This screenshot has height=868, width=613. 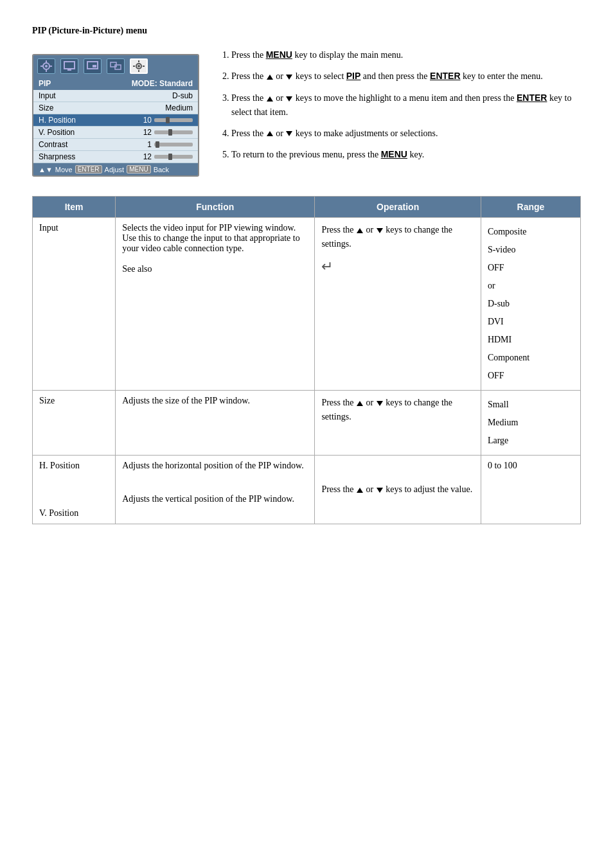 I want to click on arrow-up-op-input, so click(x=360, y=231).